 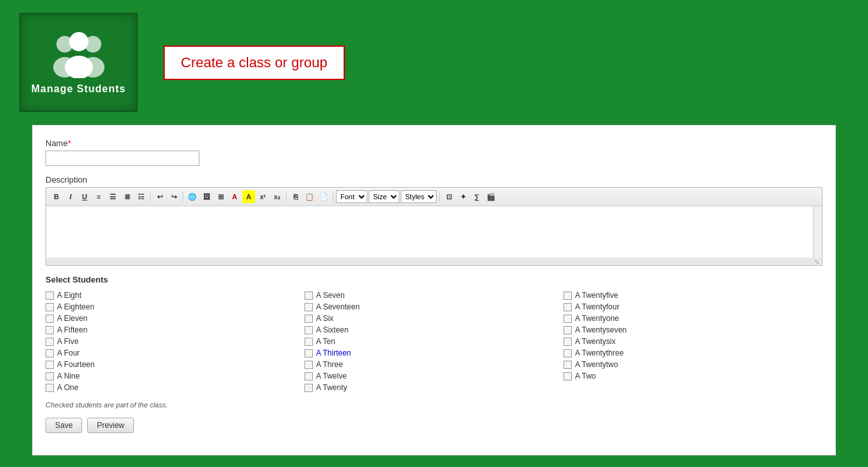 What do you see at coordinates (68, 376) in the screenshot?
I see `student-name: A Nine` at bounding box center [68, 376].